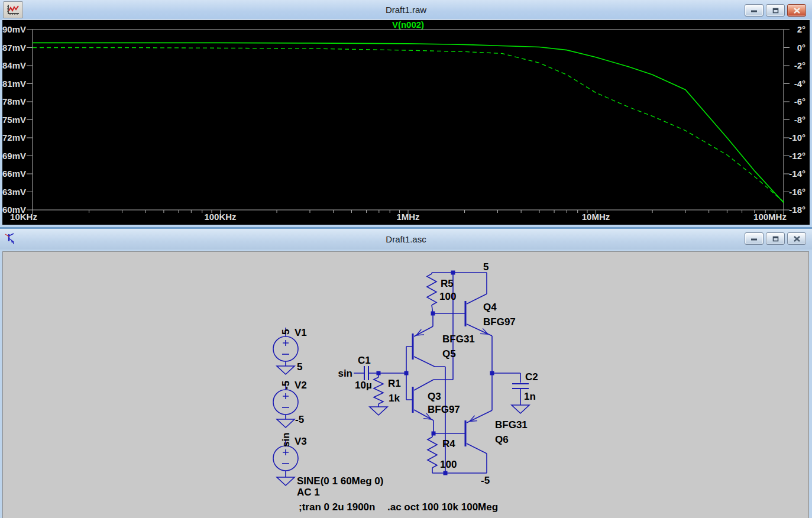 This screenshot has width=812, height=518. What do you see at coordinates (340, 481) in the screenshot?
I see `component-value-V3-sine: SINE(0 1 60Meg 0)` at bounding box center [340, 481].